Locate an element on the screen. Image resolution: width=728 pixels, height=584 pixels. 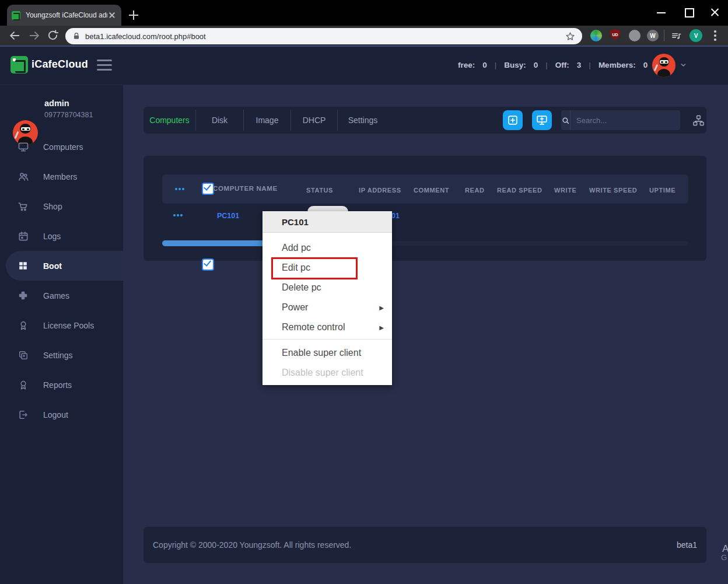
hamburger-menu-icon is located at coordinates (104, 65).